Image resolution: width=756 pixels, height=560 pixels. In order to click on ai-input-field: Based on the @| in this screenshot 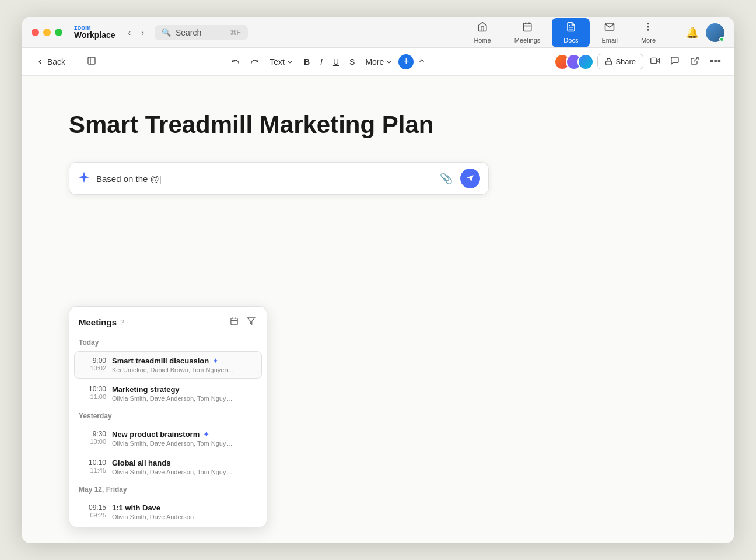, I will do `click(264, 178)`.